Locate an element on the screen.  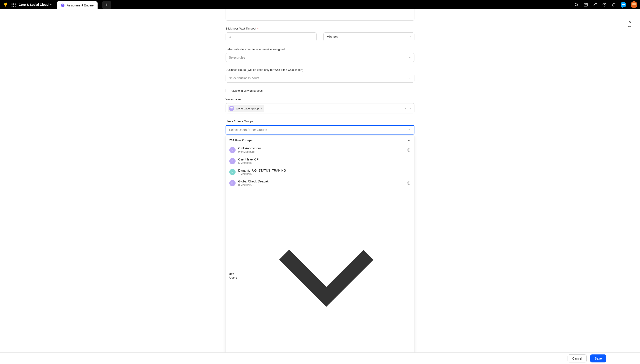
chip-label: workspace_group is located at coordinates (247, 108).